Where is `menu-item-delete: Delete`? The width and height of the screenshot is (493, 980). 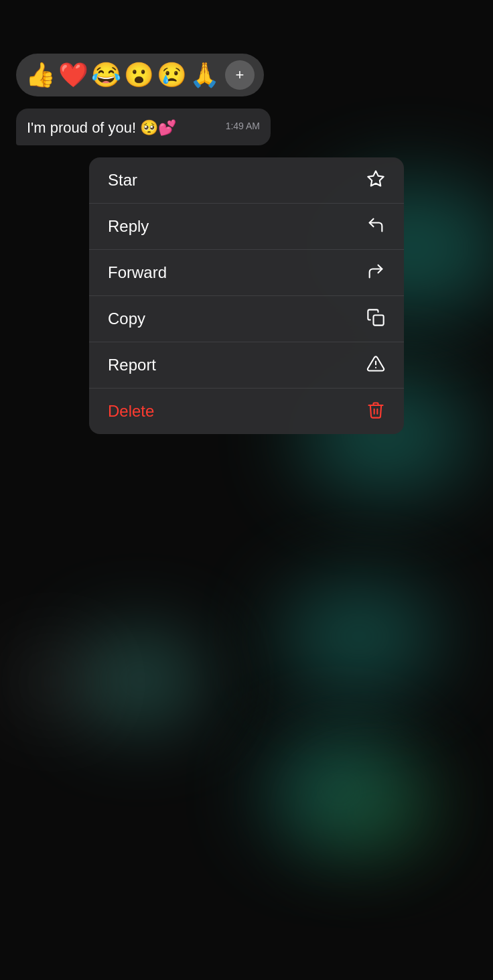 menu-item-delete: Delete is located at coordinates (246, 411).